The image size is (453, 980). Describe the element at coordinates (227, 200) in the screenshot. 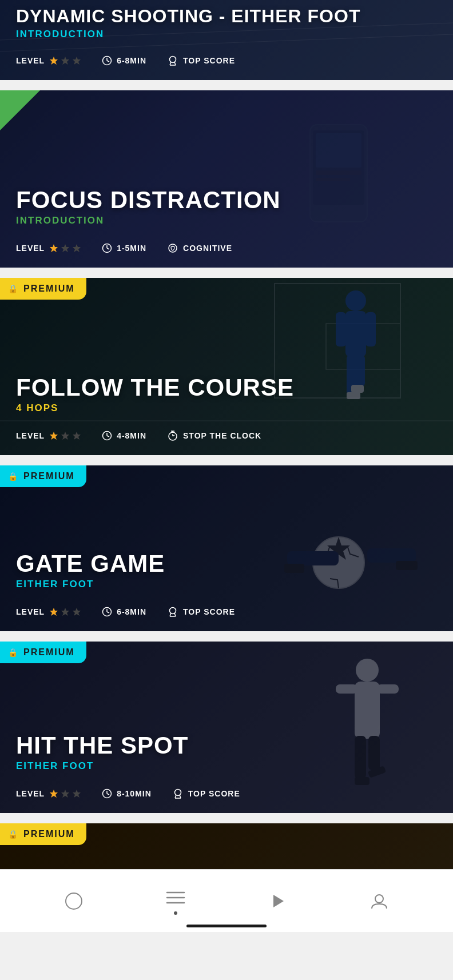

I see `card2-title: FOCUS DISTRACTION` at that location.